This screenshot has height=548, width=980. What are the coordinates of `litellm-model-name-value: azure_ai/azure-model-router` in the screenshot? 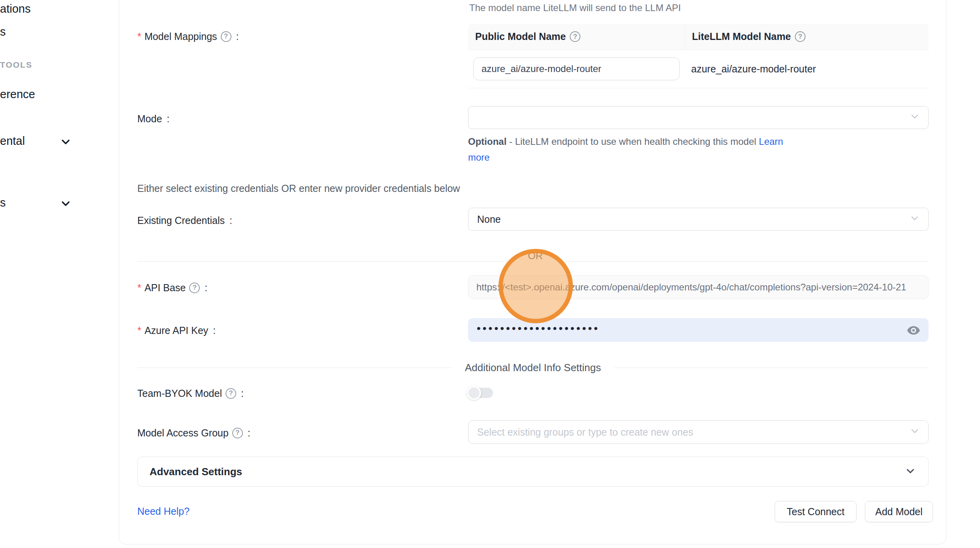 It's located at (806, 69).